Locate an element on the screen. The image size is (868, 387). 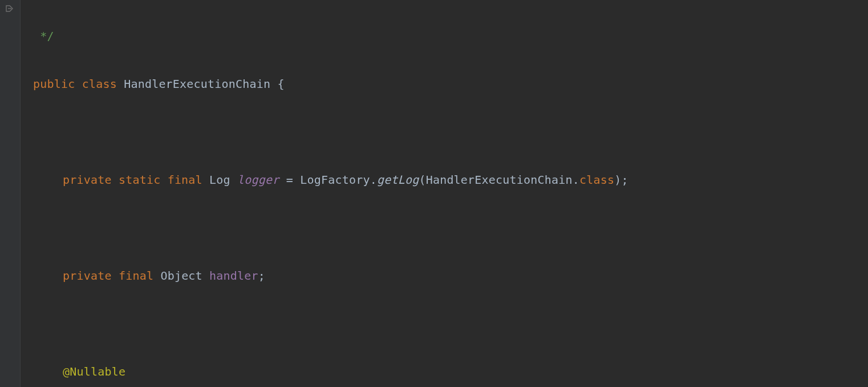
method-getlog: getLog is located at coordinates (398, 180).